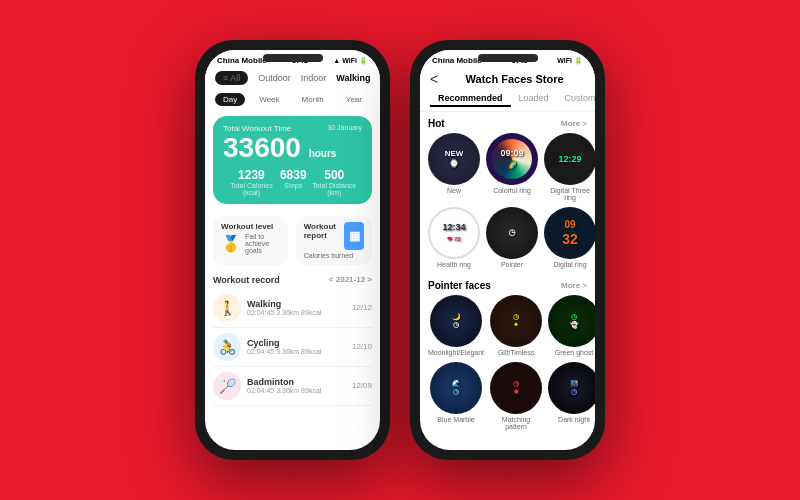  Describe the element at coordinates (460, 286) in the screenshot. I see `pointer-title: Pointer faces` at that location.